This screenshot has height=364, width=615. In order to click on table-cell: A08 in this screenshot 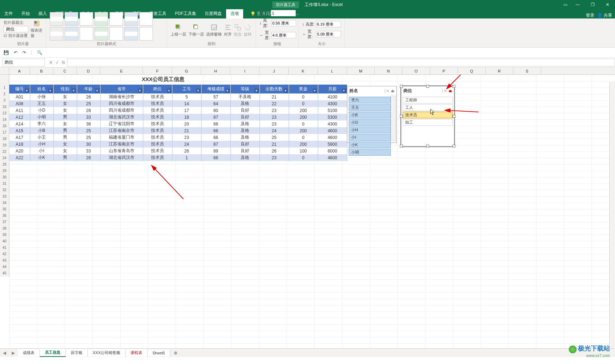, I will do `click(20, 104)`.